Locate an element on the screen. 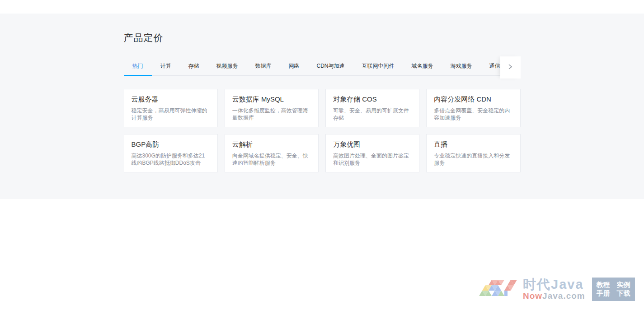  tab-category-8: 域名服务 is located at coordinates (423, 66).